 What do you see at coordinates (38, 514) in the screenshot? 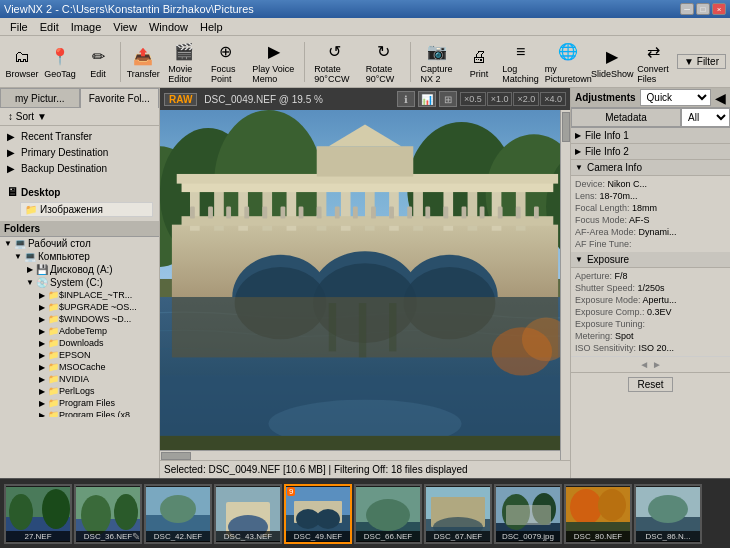
I see `film-item-1: 27.NEF` at bounding box center [38, 514].